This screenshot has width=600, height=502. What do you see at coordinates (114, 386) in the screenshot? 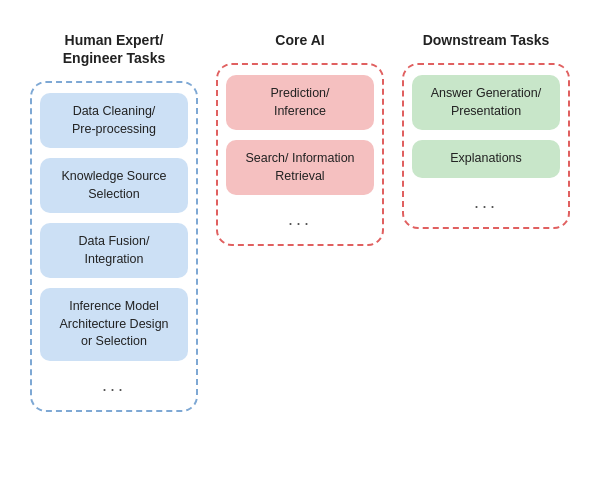
I see `dots-left: ...` at bounding box center [114, 386].